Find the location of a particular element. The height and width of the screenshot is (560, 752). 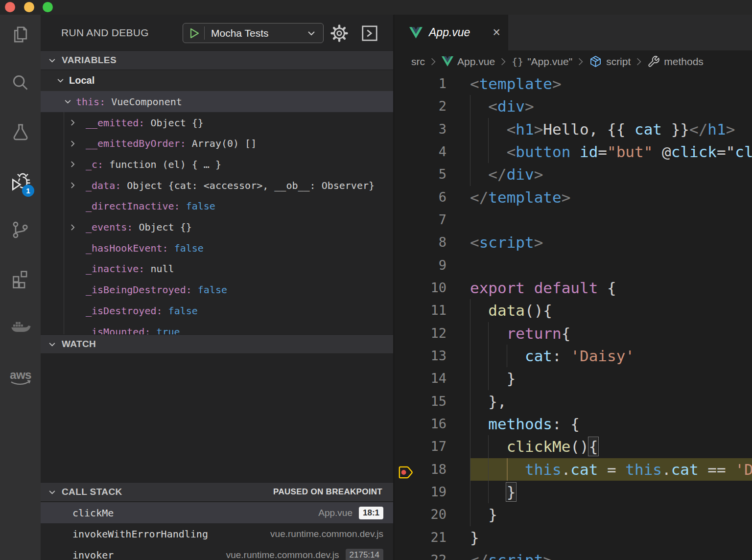

activity-item-docker is located at coordinates (21, 329).